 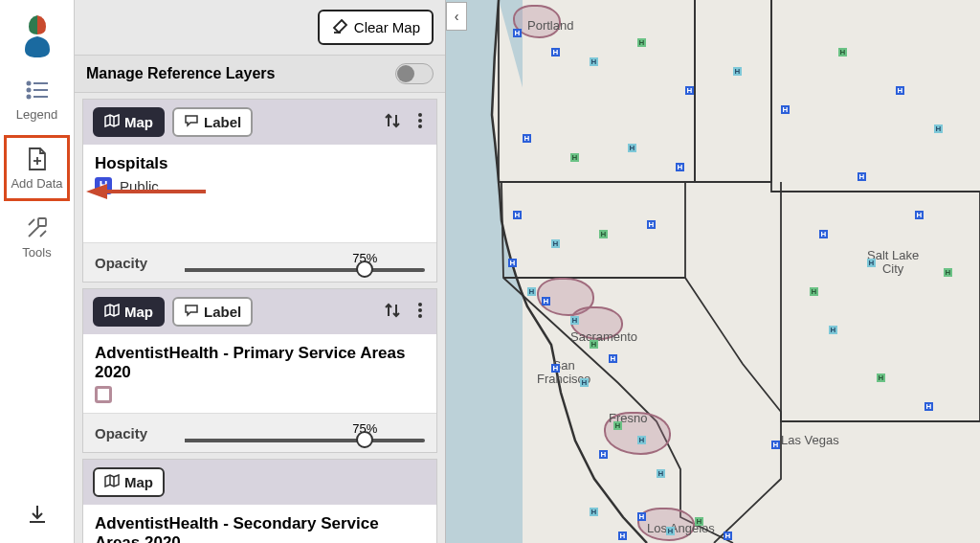 I want to click on layer-body: Hospitals H Public, so click(x=260, y=174).